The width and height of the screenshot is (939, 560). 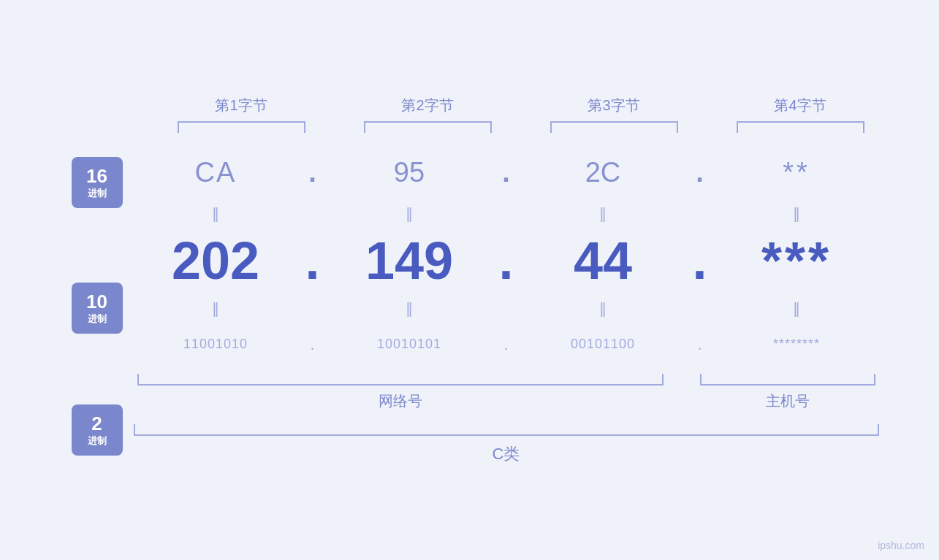 I want to click on hex-badge: 16 进制, so click(x=97, y=183).